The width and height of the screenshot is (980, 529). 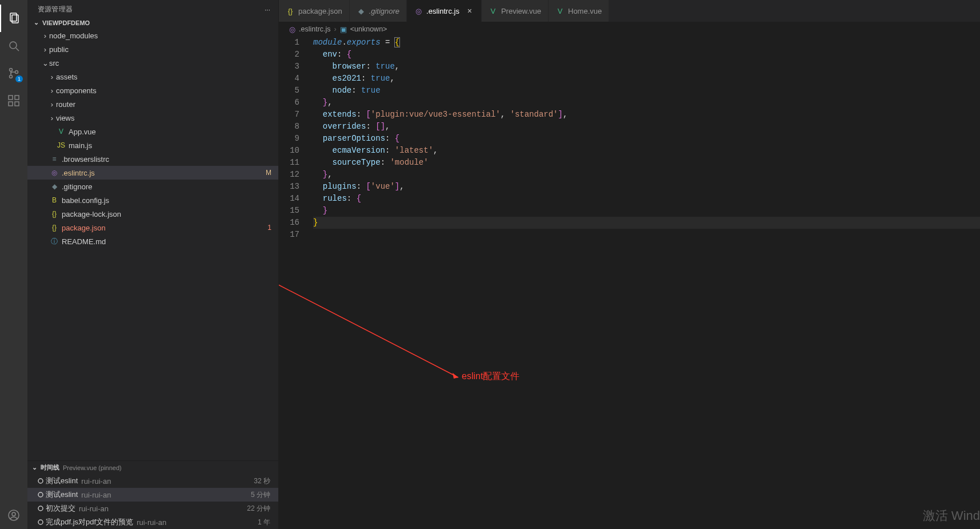 I want to click on commit-msg: 初次提交, so click(x=61, y=508).